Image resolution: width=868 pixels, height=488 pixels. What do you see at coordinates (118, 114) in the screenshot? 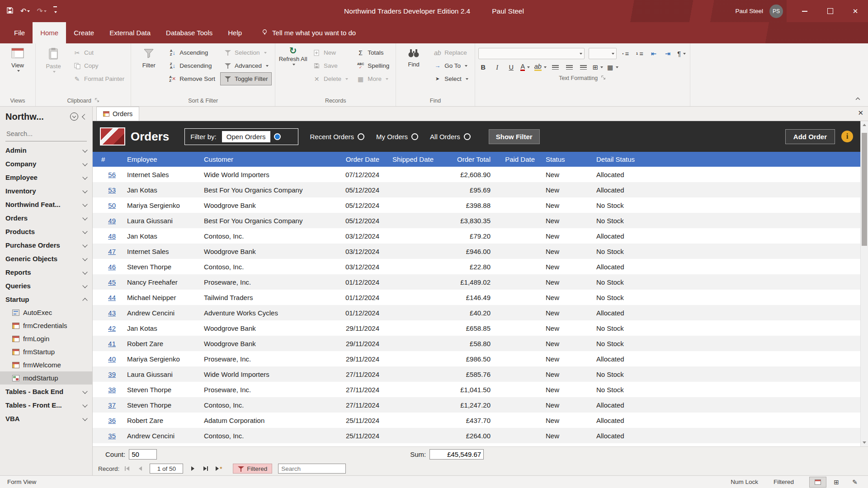
I see `document-tab-orders: Orders` at bounding box center [118, 114].